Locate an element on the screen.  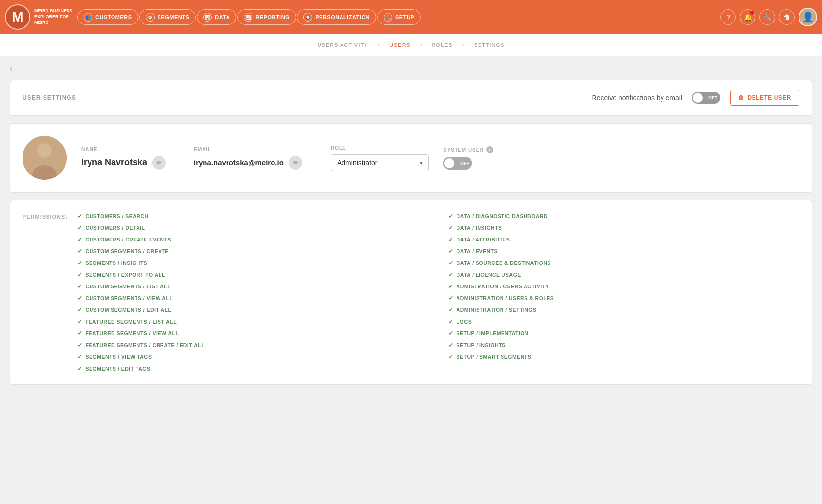
system-user-section: SYSTEM USER i OFF is located at coordinates (468, 158).